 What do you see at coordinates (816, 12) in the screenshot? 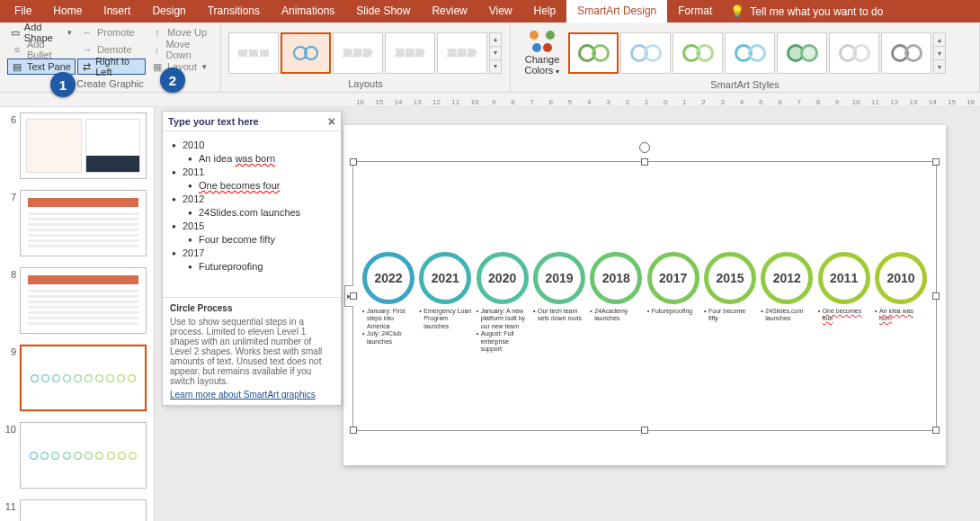
I see `tell-me-label: Tell me what you want to do` at bounding box center [816, 12].